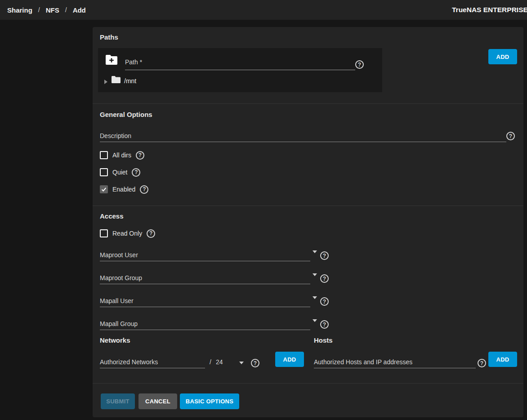  I want to click on read-only-checkbox, so click(104, 233).